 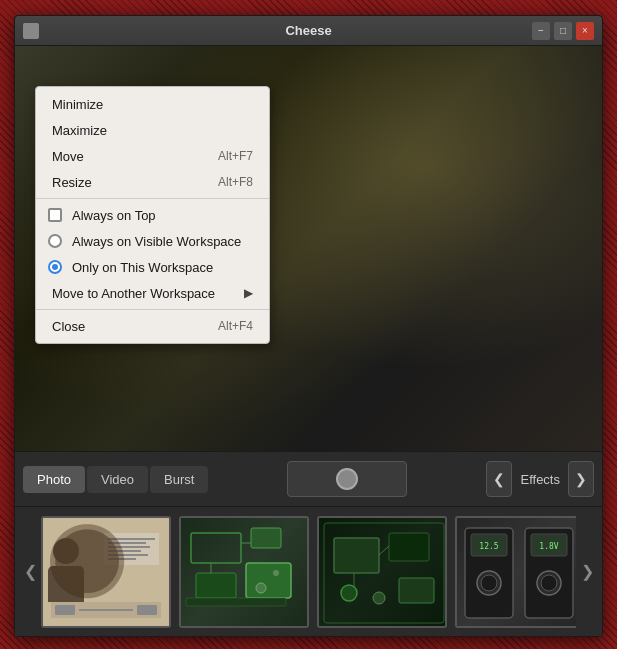 I want to click on menu-item-only-this: Only on This Workspace, so click(x=152, y=267).